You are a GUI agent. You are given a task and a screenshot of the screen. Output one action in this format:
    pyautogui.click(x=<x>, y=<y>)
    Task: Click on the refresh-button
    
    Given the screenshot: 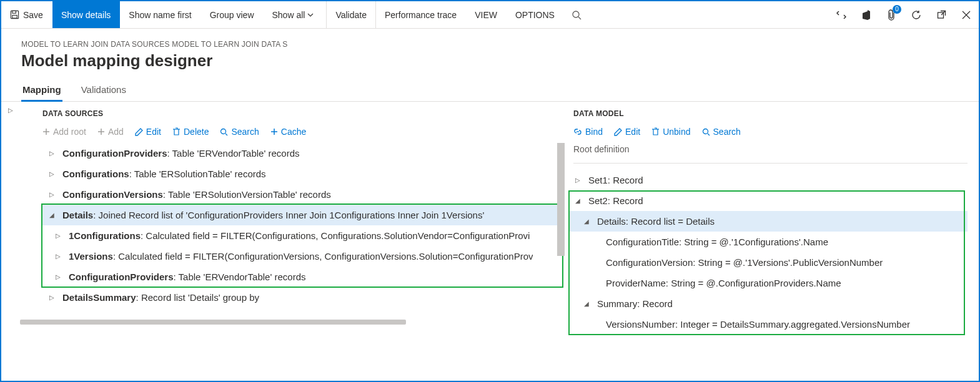 What is the action you would take?
    pyautogui.click(x=916, y=15)
    